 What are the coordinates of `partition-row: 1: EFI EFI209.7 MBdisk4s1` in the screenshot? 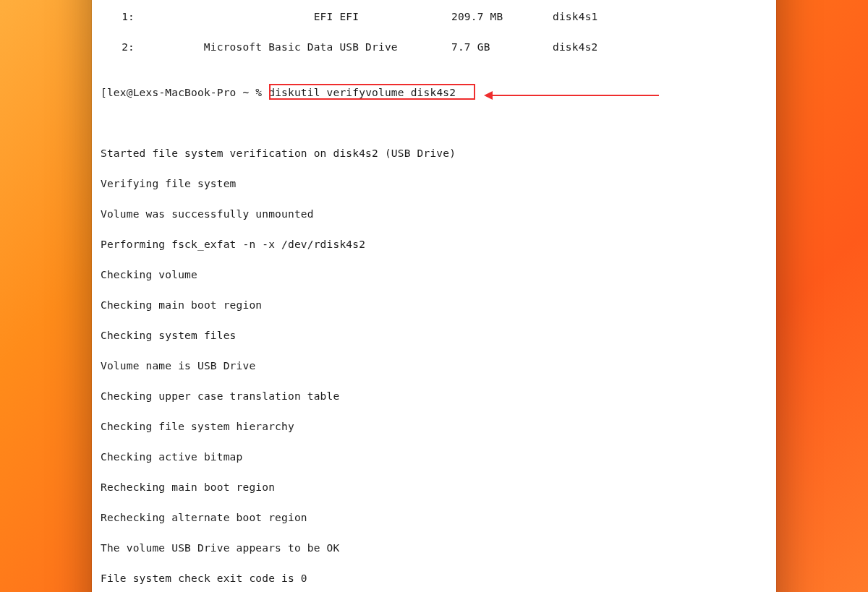 It's located at (434, 17).